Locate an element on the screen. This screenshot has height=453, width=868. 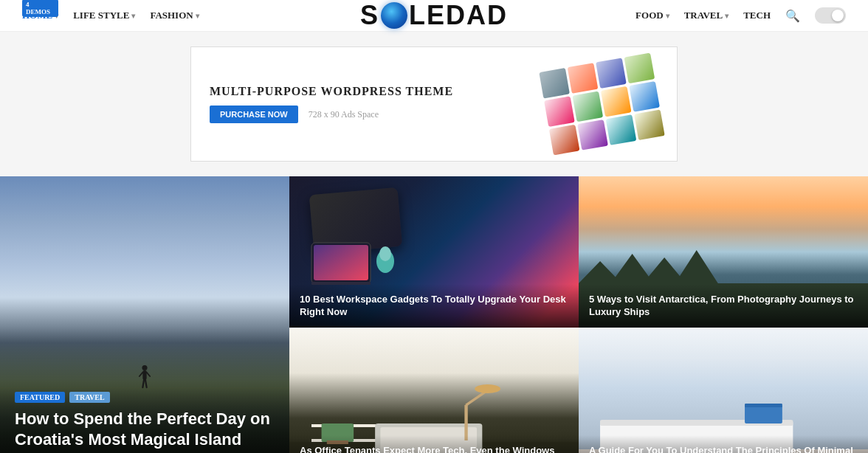
nav-right: FOOD ▾ TRAVEL ▾ TECH 🔍 is located at coordinates (741, 15).